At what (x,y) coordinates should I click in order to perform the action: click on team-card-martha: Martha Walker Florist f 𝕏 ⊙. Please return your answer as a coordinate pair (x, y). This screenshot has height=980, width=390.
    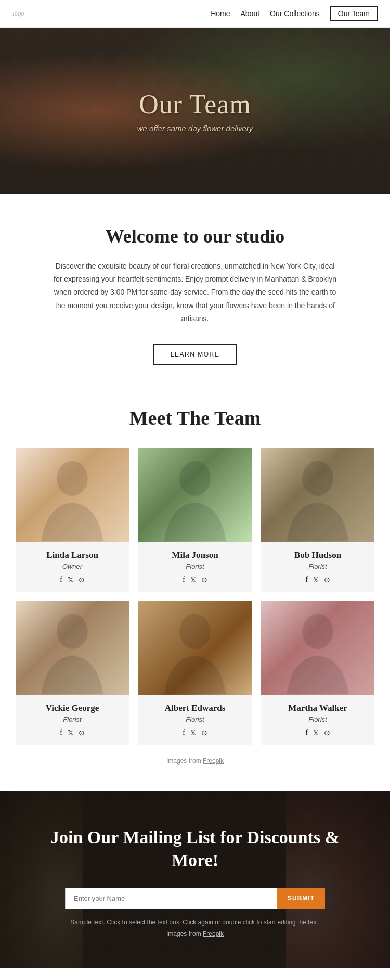
    Looking at the image, I should click on (318, 673).